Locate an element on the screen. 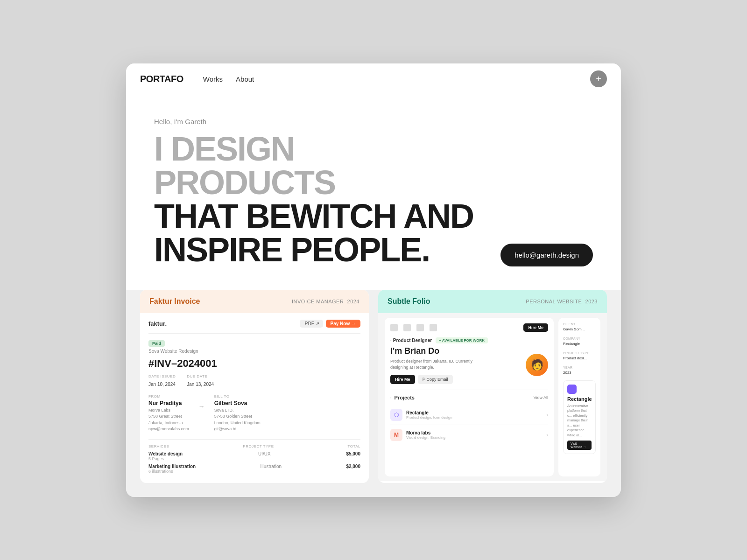 The width and height of the screenshot is (747, 560). faktur-due-date: DUE DATE Jan 13, 2024 is located at coordinates (200, 381).